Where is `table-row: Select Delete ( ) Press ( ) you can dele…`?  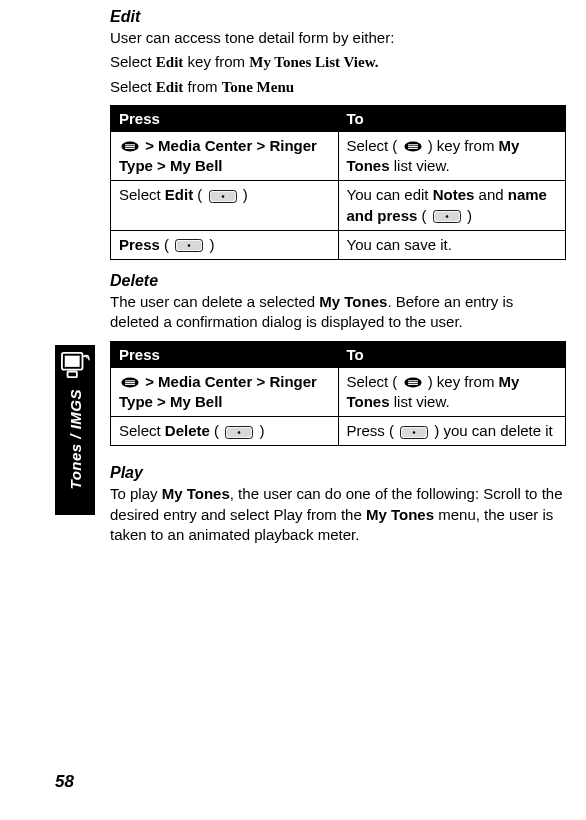
table-row: Select Delete ( ) Press ( ) you can dele… is located at coordinates (338, 432).